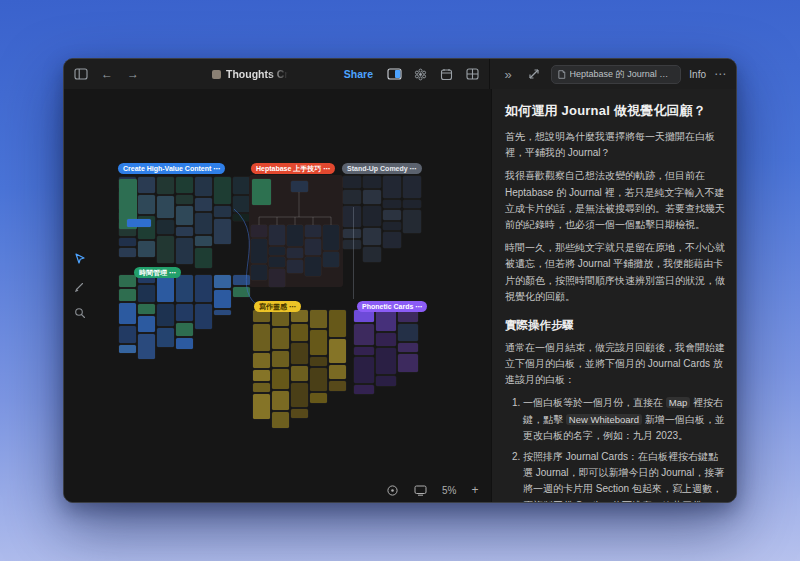 The image size is (800, 561). What do you see at coordinates (172, 168) in the screenshot?
I see `section-pill-create-high-value-content: Create High-Value Content ⋯` at bounding box center [172, 168].